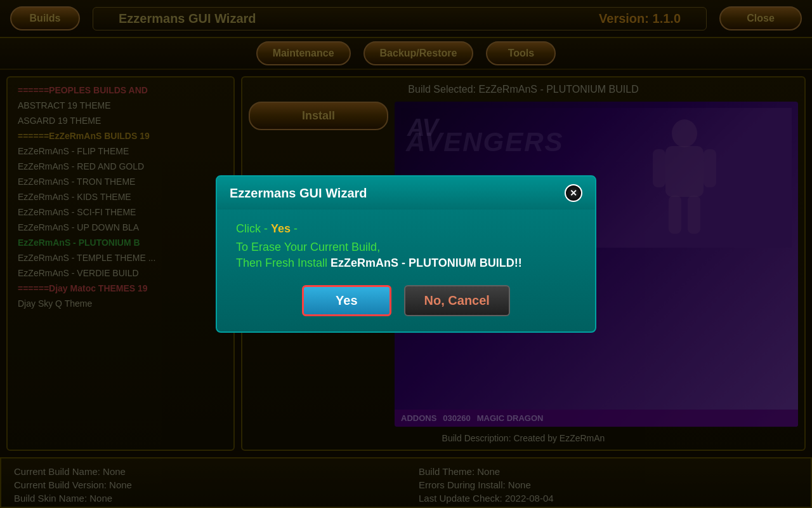 Image resolution: width=812 pixels, height=508 pixels. Describe the element at coordinates (457, 301) in the screenshot. I see `cancel-button: No, Cancel` at that location.